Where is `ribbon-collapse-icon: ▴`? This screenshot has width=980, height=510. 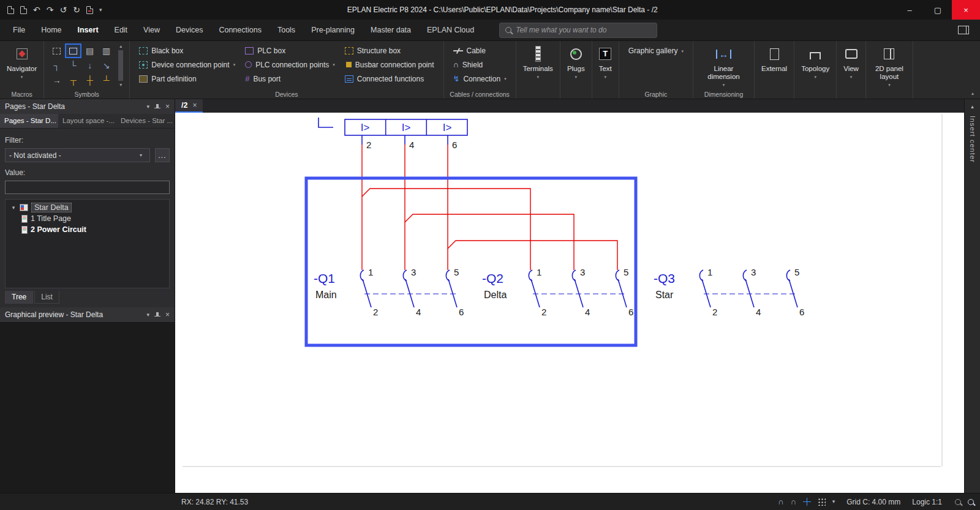
ribbon-collapse-icon: ▴ is located at coordinates (973, 93).